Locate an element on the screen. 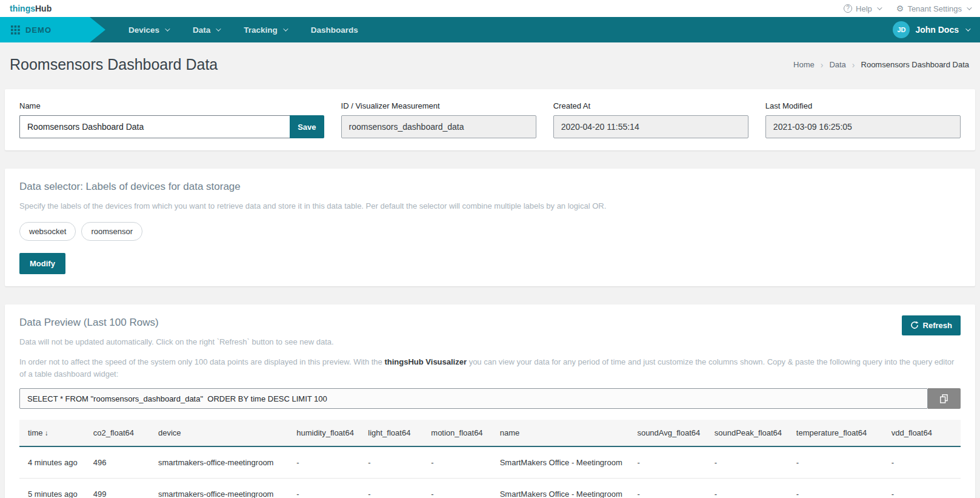 This screenshot has width=980, height=498. copy-icon is located at coordinates (944, 399).